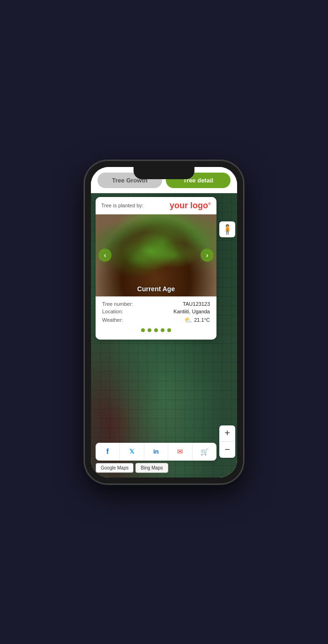  I want to click on tree-number-value: TAU123123, so click(196, 304).